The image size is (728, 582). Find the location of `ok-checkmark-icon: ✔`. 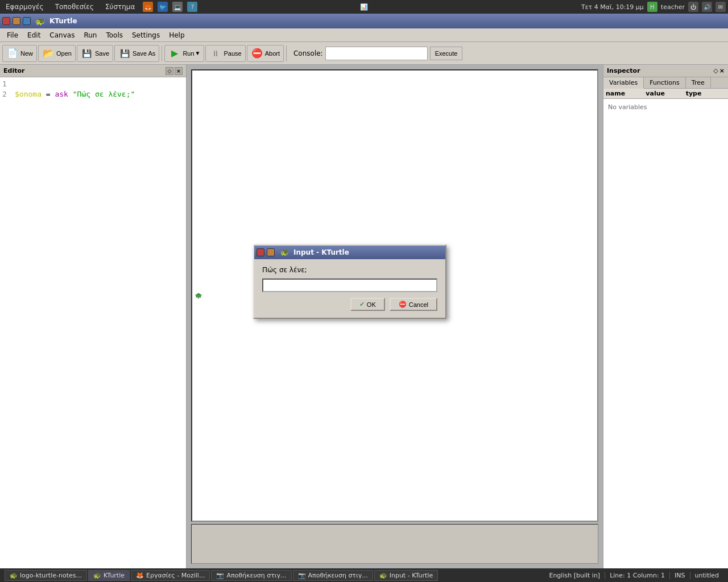

ok-checkmark-icon: ✔ is located at coordinates (362, 305).